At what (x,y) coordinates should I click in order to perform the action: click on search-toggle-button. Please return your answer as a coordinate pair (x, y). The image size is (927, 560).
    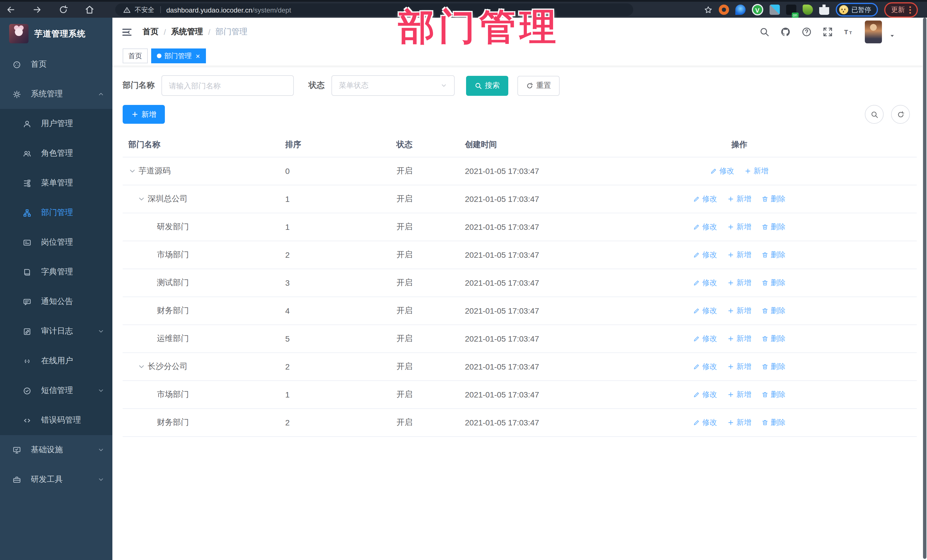
    Looking at the image, I should click on (874, 114).